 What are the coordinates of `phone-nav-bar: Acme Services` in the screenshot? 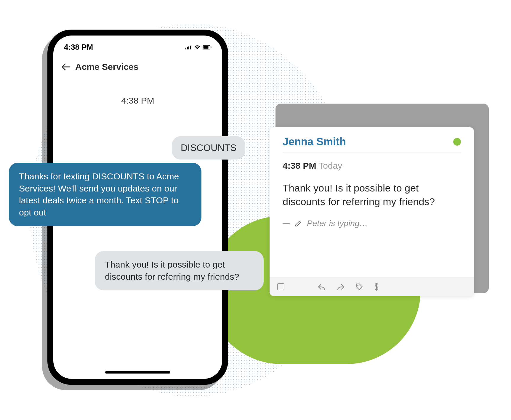 It's located at (138, 66).